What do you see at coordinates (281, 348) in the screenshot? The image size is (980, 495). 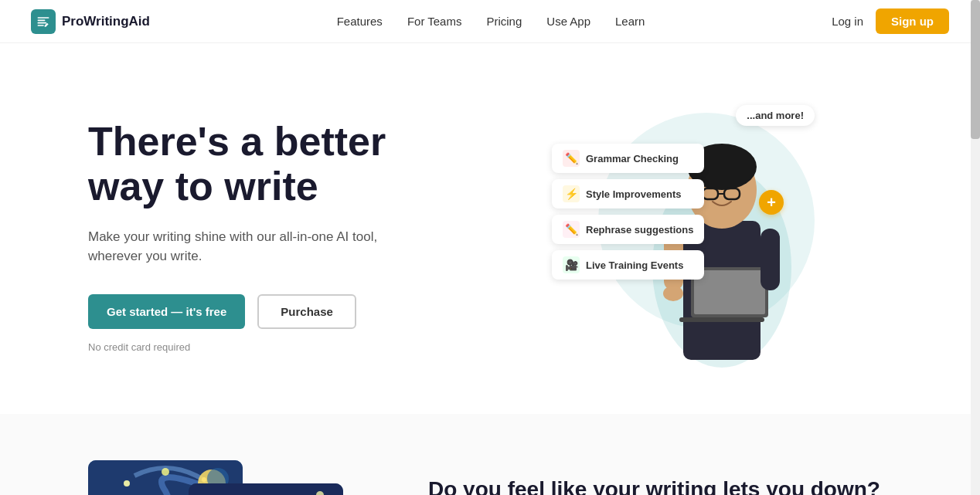 I see `hero-note: No credit card required` at bounding box center [281, 348].